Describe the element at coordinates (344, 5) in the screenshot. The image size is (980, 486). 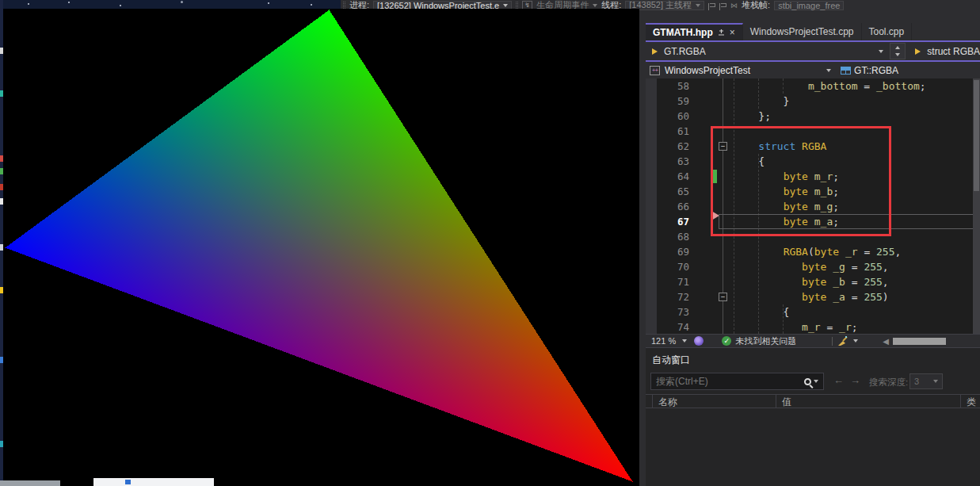
I see `toolbar-grip` at that location.